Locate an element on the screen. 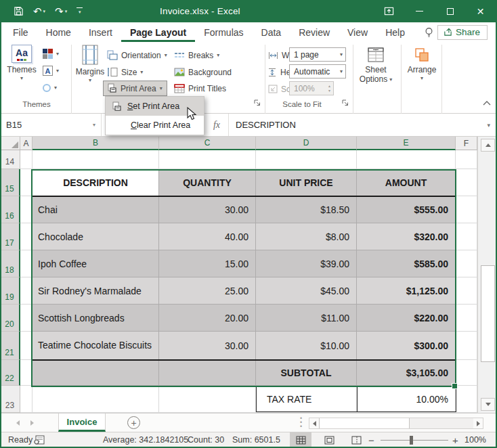 The height and width of the screenshot is (448, 497). tab-data: Data is located at coordinates (272, 32).